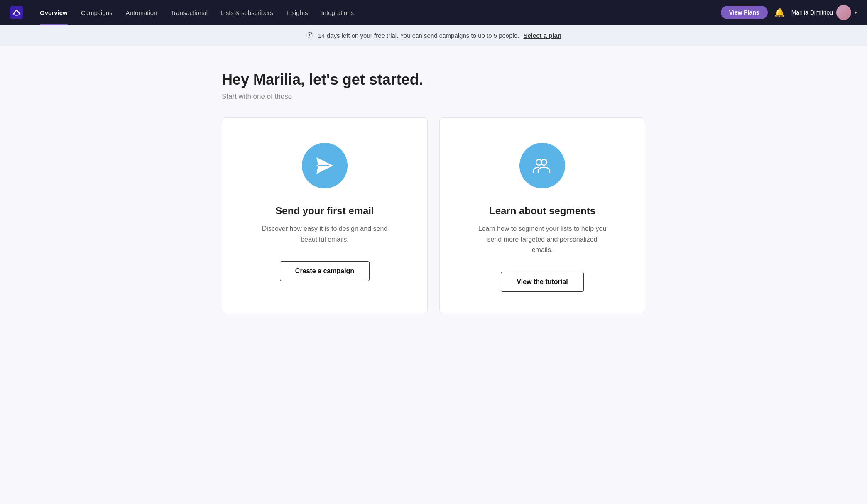 The image size is (867, 504). I want to click on learn-segments-card-desc: Learn how to segment your lists to help …, so click(542, 239).